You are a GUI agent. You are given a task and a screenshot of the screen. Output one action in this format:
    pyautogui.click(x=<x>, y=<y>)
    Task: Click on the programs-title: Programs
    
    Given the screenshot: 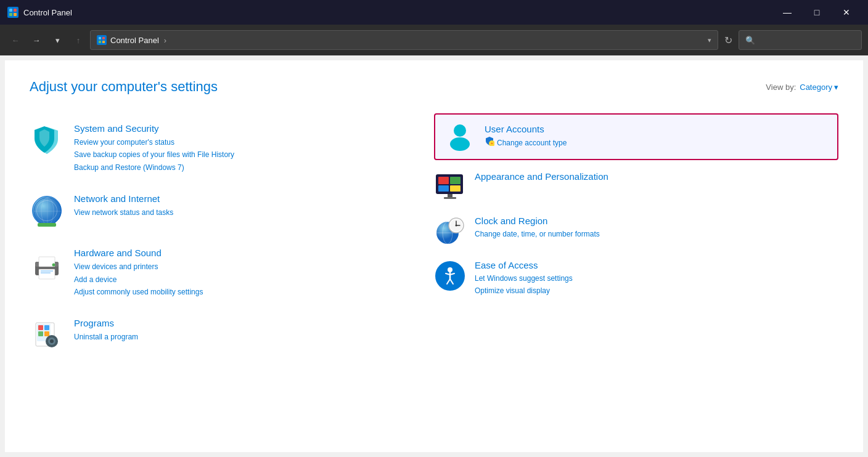 What is the action you would take?
    pyautogui.click(x=248, y=323)
    